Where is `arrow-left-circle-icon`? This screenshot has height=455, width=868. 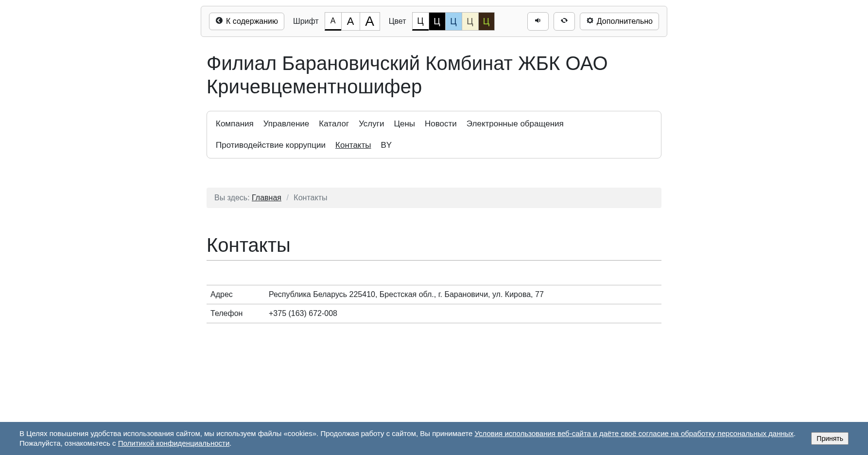 arrow-left-circle-icon is located at coordinates (219, 21).